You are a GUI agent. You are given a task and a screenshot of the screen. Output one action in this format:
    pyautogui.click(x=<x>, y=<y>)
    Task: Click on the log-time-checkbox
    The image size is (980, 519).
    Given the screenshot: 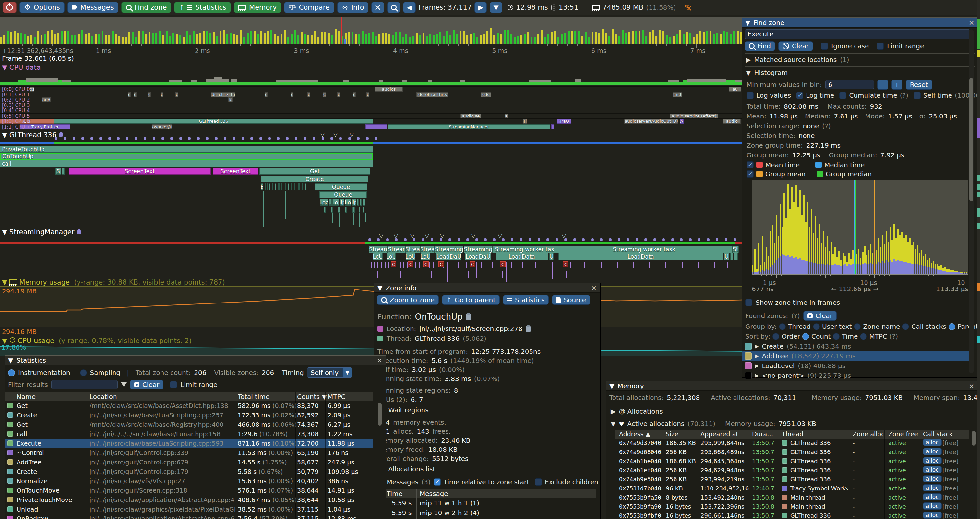 What is the action you would take?
    pyautogui.click(x=800, y=95)
    